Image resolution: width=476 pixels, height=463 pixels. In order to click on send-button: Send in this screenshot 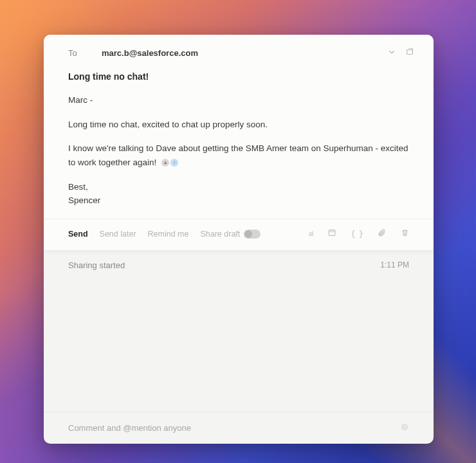, I will do `click(78, 234)`.